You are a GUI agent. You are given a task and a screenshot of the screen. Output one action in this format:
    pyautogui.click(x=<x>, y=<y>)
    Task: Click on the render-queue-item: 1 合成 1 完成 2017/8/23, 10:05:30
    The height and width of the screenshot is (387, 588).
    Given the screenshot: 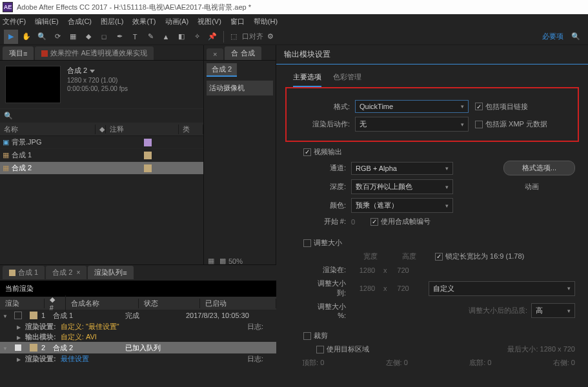 What is the action you would take?
    pyautogui.click(x=138, y=315)
    